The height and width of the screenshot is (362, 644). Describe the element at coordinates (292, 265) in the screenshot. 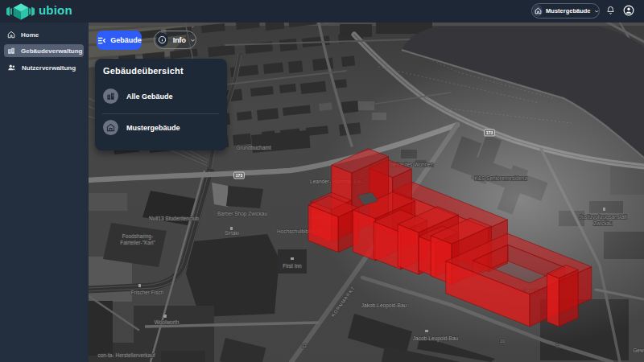

I see `svg-text: First Inn` at that location.